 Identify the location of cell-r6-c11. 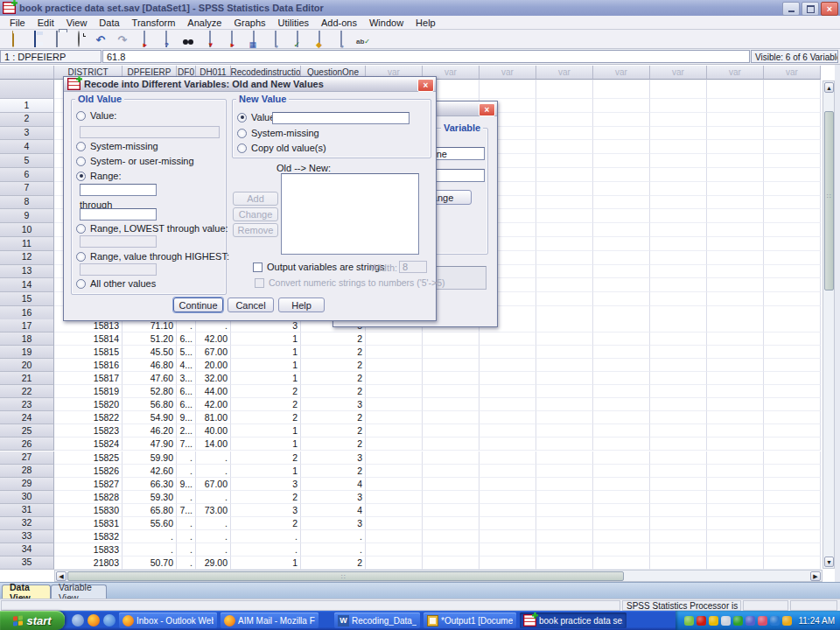
(621, 175).